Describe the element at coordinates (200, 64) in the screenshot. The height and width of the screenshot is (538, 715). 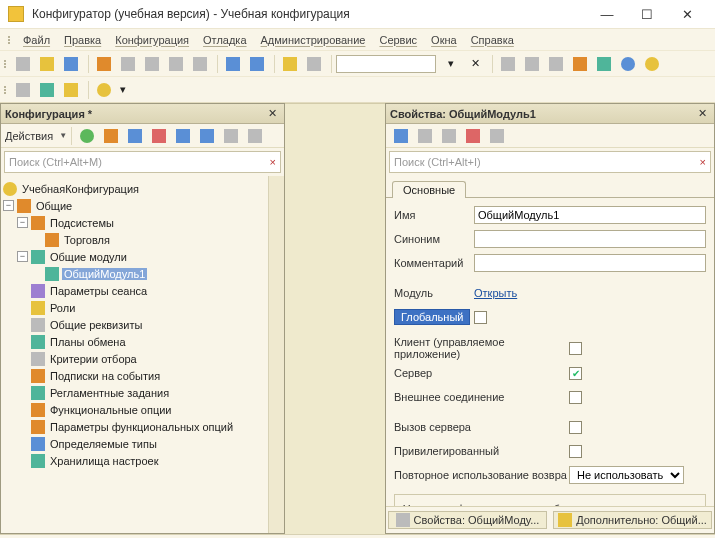
I see `print-button` at that location.